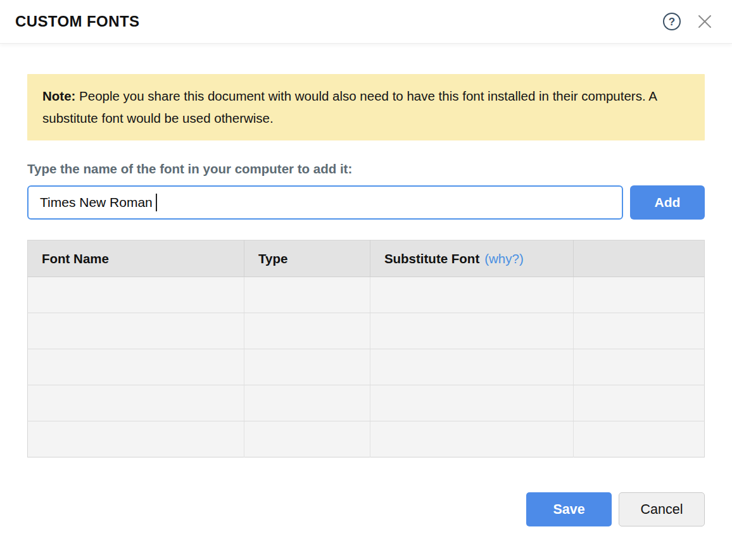  Describe the element at coordinates (672, 22) in the screenshot. I see `help-button: ?` at that location.